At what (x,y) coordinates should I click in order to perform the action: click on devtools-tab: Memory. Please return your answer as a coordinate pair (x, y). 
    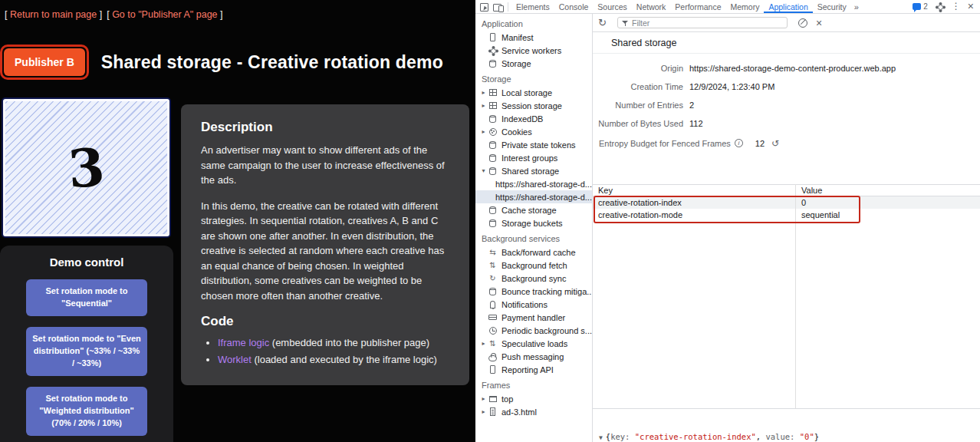
    Looking at the image, I should click on (745, 6).